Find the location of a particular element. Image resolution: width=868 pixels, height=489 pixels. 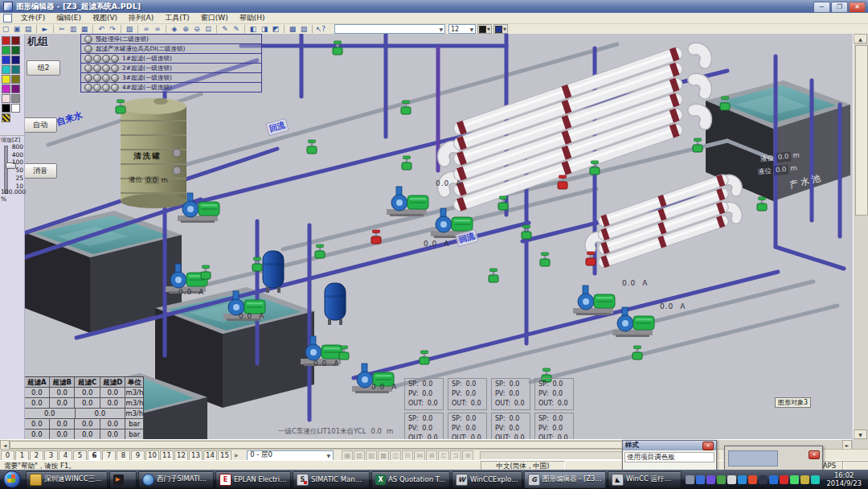

interlock-legend: 预处理停(二级连锁) 超滤产水罐液位高高DI(二级连锁) 1#超滤(一级连锁) … is located at coordinates (171, 63).